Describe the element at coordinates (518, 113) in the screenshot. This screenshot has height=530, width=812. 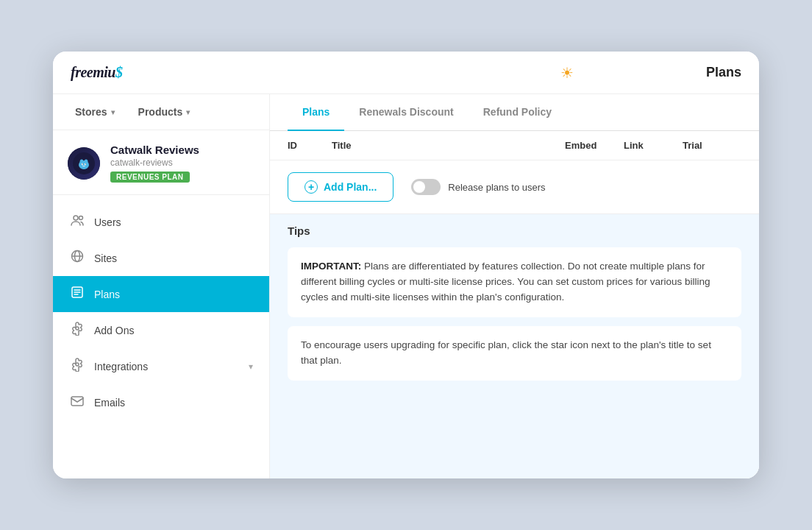
I see `tab-refund: Refund Policy` at that location.